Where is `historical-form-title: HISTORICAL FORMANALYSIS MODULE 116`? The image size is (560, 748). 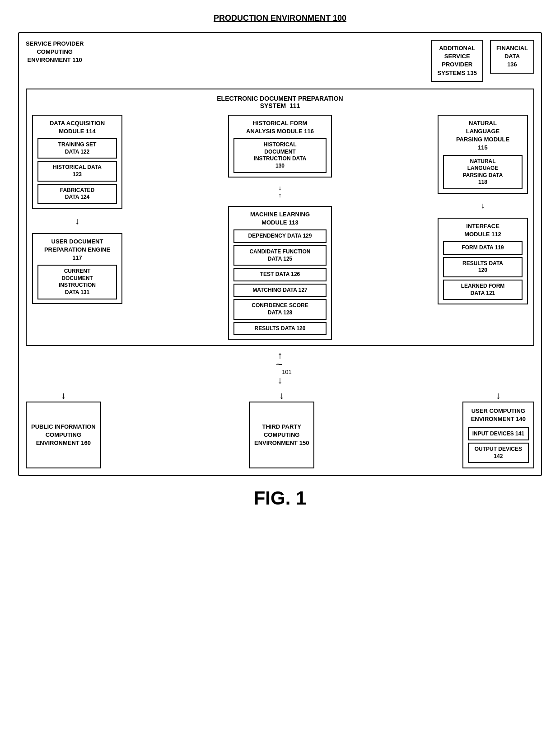
historical-form-title: HISTORICAL FORMANALYSIS MODULE 116 is located at coordinates (280, 127).